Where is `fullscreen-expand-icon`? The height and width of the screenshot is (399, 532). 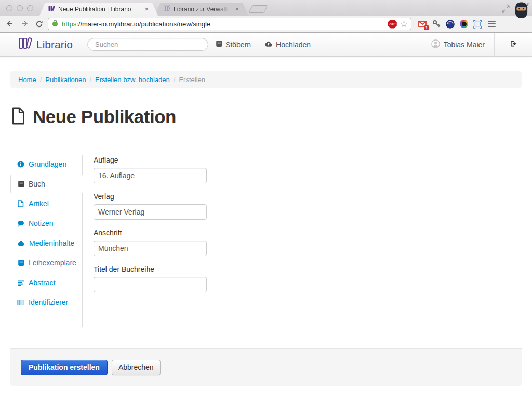 fullscreen-expand-icon is located at coordinates (506, 10).